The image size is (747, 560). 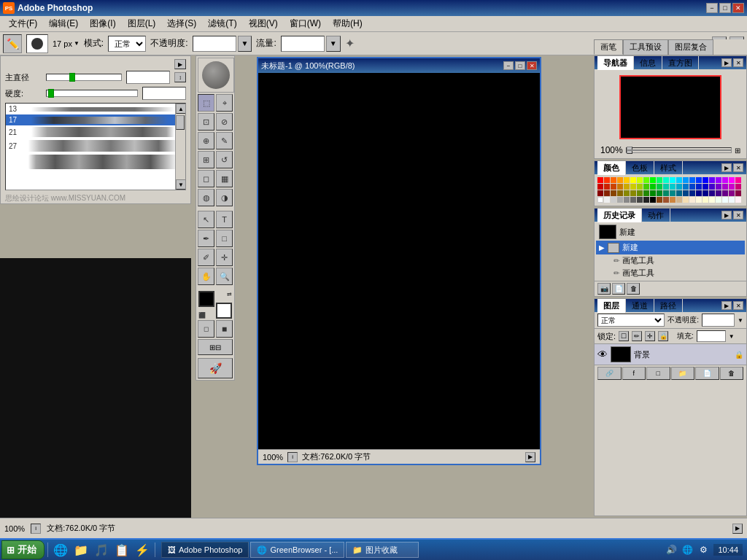 I want to click on zoom-tool: 🔍, so click(x=225, y=276).